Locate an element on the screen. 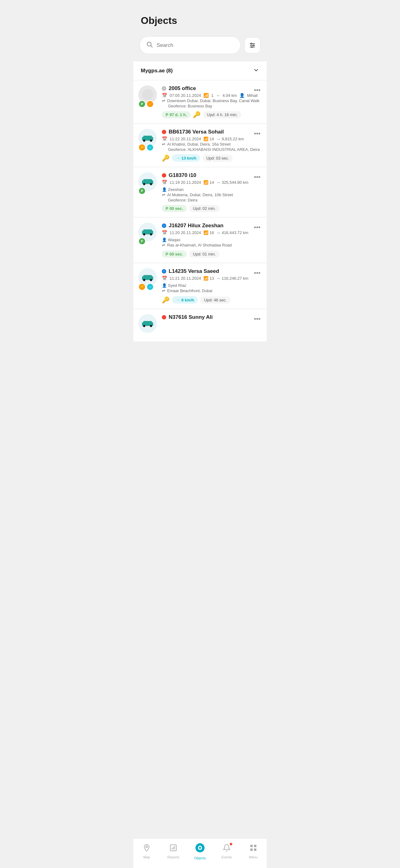 The image size is (400, 868). status-dot-gray is located at coordinates (164, 88).